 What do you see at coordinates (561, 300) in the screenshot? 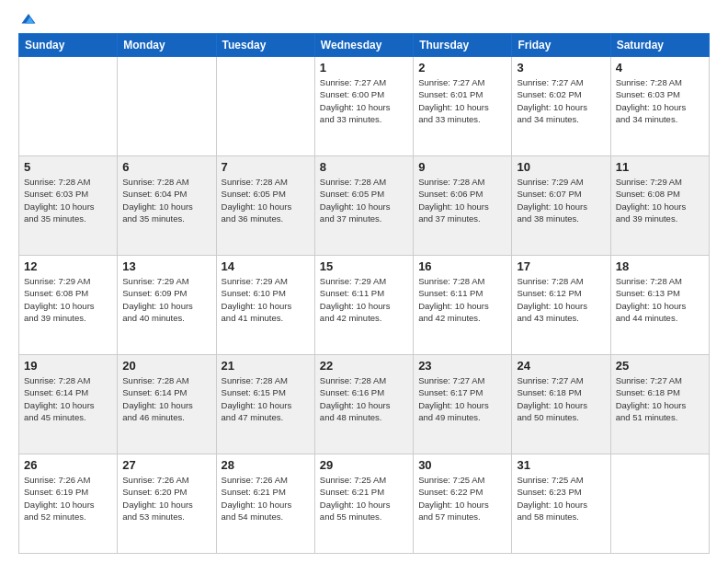
I see `day-info: Sunrise: 7:28 AM Sunset: 6:12 PM Dayligh…` at bounding box center [561, 300].